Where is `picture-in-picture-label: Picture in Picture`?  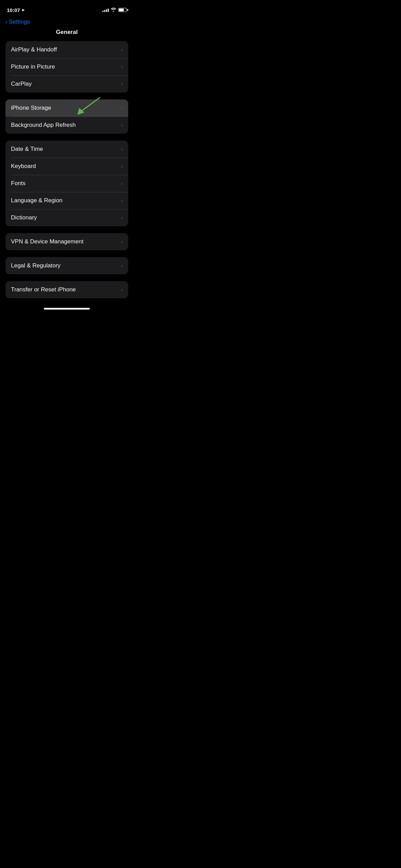 picture-in-picture-label: Picture in Picture is located at coordinates (33, 67).